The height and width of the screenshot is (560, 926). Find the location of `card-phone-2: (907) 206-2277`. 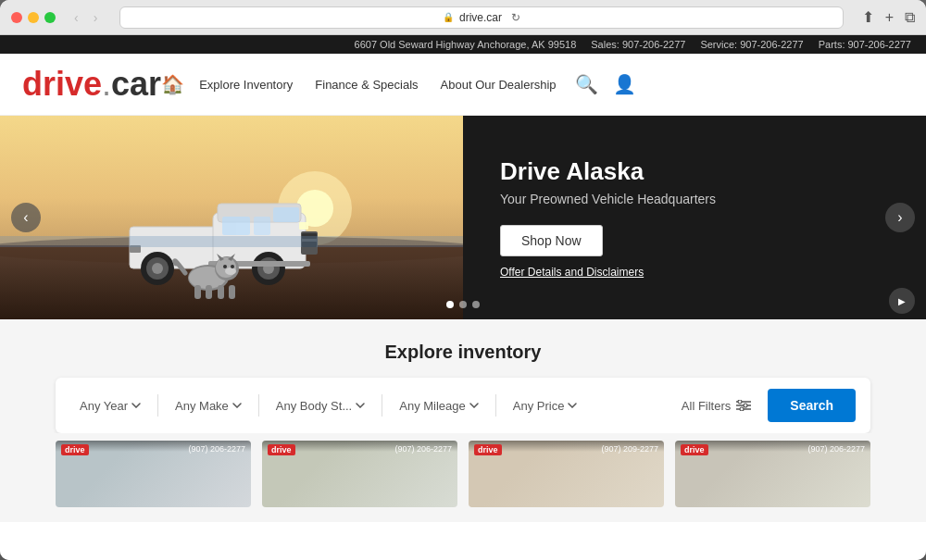

card-phone-2: (907) 206-2277 is located at coordinates (423, 449).